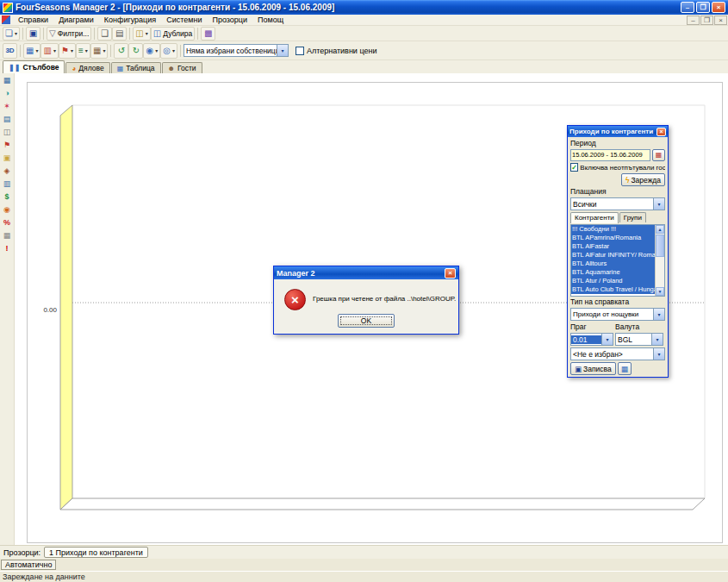 The width and height of the screenshot is (728, 582). What do you see at coordinates (169, 51) in the screenshot?
I see `zoom-out-button: ◎ ▾` at bounding box center [169, 51].